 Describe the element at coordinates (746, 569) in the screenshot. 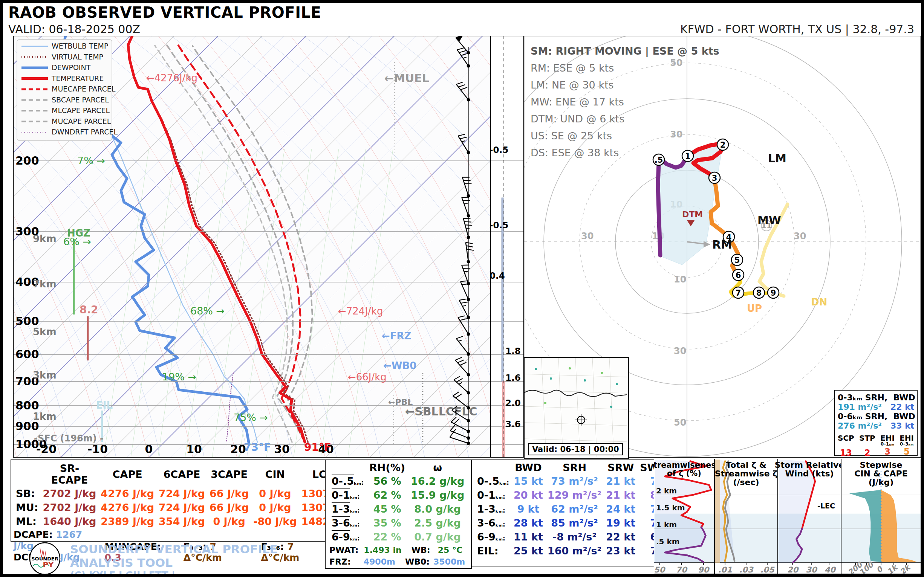

I see `svg-text: .03` at that location.